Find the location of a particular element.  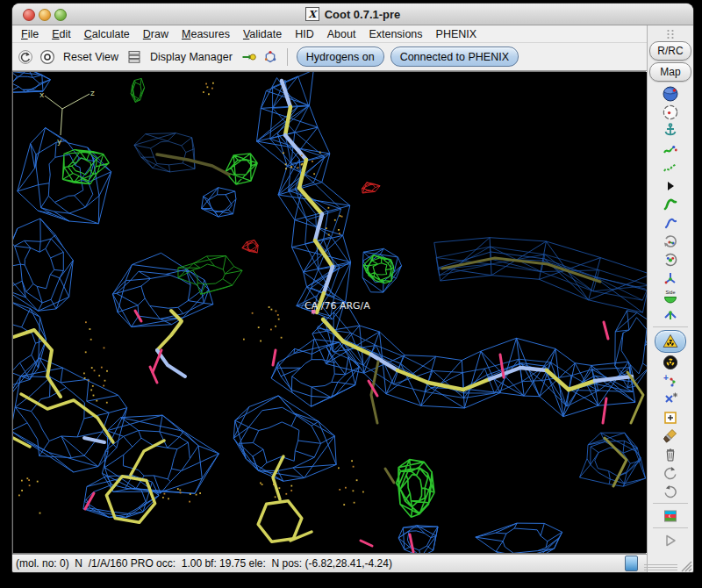

play-small-icon is located at coordinates (670, 186).